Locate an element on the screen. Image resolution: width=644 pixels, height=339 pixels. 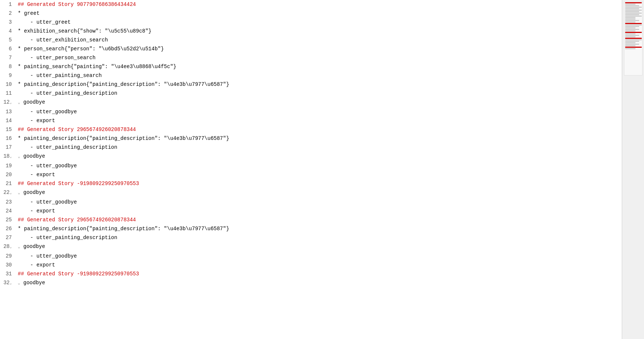
code-line: 21## Generated Story -919809229925097055… is located at coordinates (311, 184).